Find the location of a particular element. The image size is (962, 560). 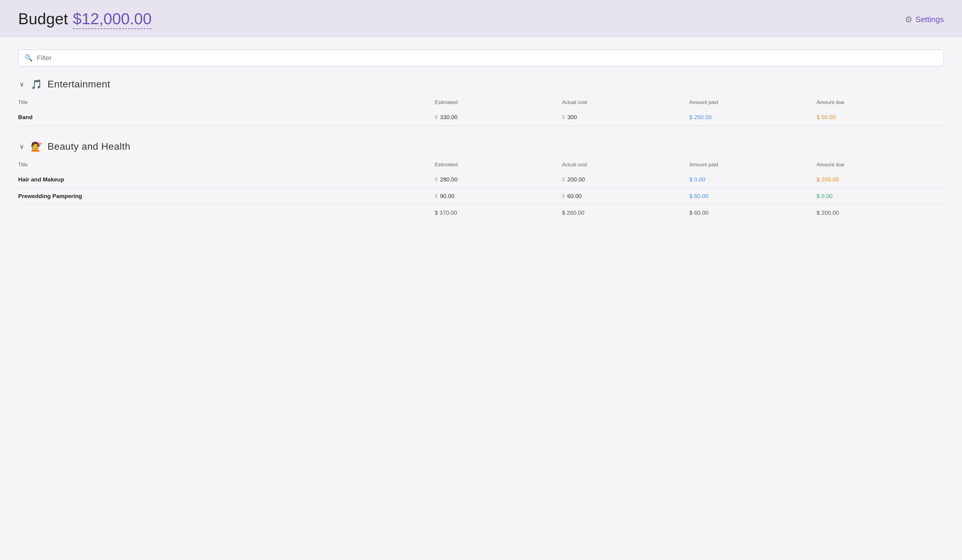

budget-label: Budget is located at coordinates (43, 19).